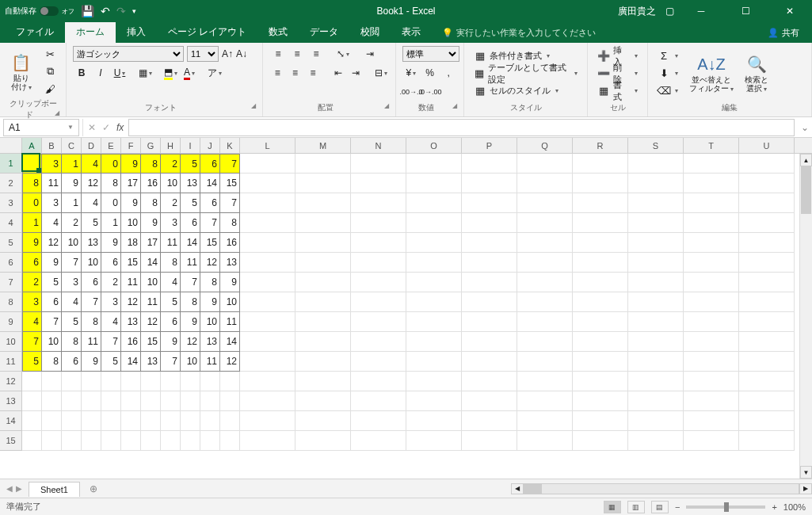  Describe the element at coordinates (227, 54) in the screenshot. I see `increase-font-icon: A↑` at that location.